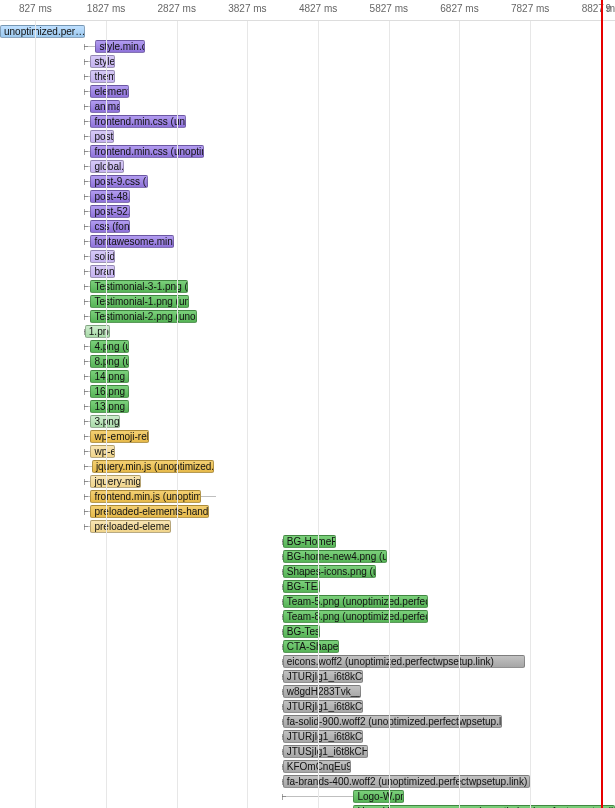 The image size is (615, 808). What do you see at coordinates (308, 136) in the screenshot?
I see `request-row: post-1…` at bounding box center [308, 136].